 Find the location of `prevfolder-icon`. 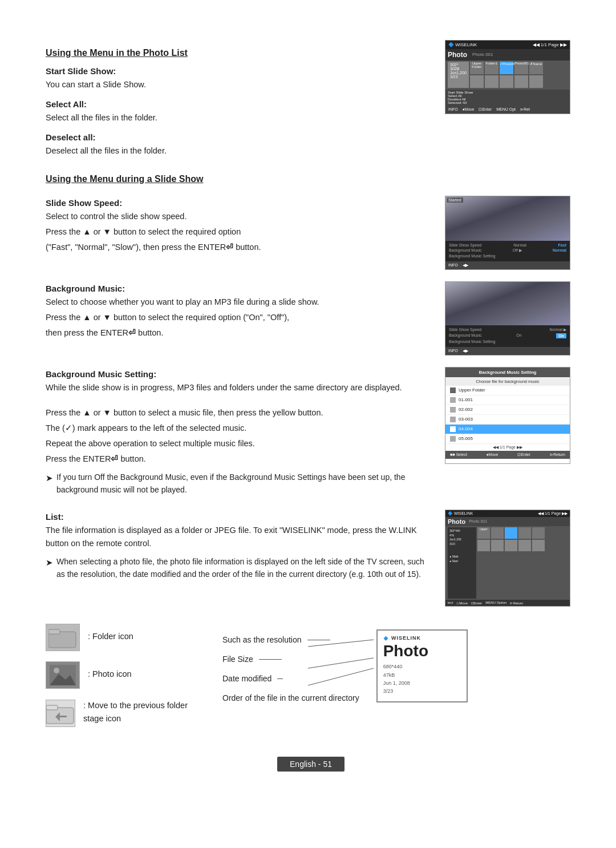

prevfolder-icon is located at coordinates (60, 713).